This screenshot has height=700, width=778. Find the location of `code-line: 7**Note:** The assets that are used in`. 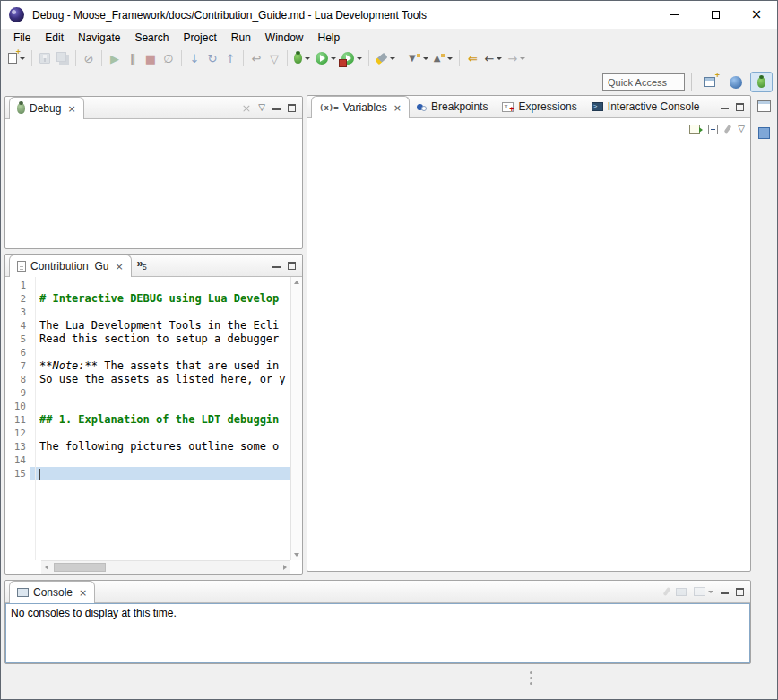

code-line: 7**Note:** The assets that are used in is located at coordinates (148, 366).